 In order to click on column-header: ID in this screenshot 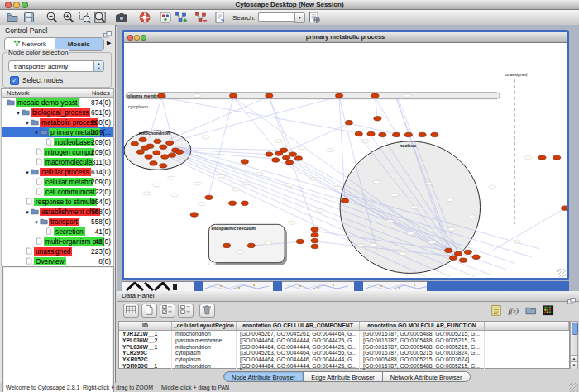, I will do `click(146, 326)`.